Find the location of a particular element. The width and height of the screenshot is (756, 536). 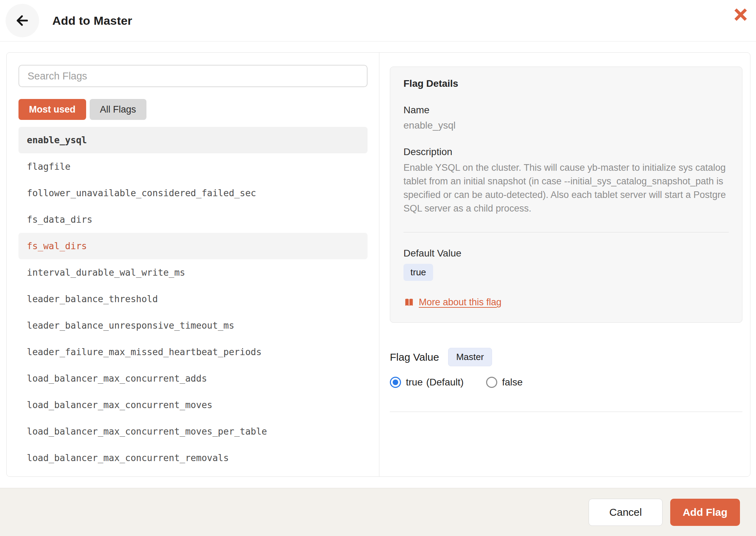

flag-row-leader-balance-unresponsive: leader_balance_unresponsive_timeout_ms is located at coordinates (193, 326).